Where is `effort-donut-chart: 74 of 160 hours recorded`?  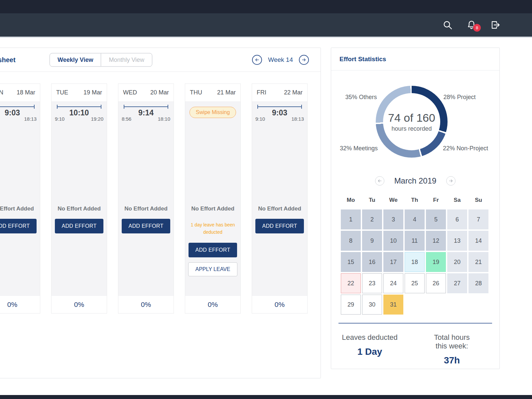
effort-donut-chart: 74 of 160 hours recorded is located at coordinates (412, 122).